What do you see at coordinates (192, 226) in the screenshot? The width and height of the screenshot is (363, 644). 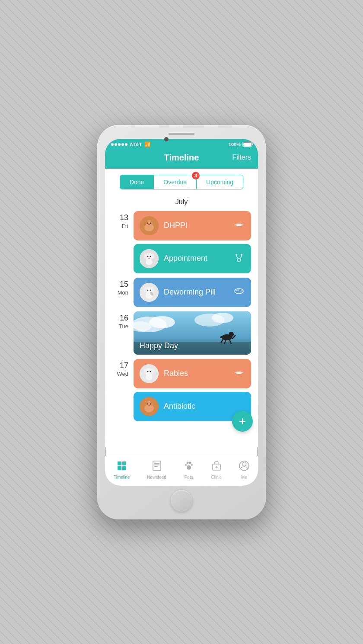 I see `event-dhppi: DHPPI` at bounding box center [192, 226].